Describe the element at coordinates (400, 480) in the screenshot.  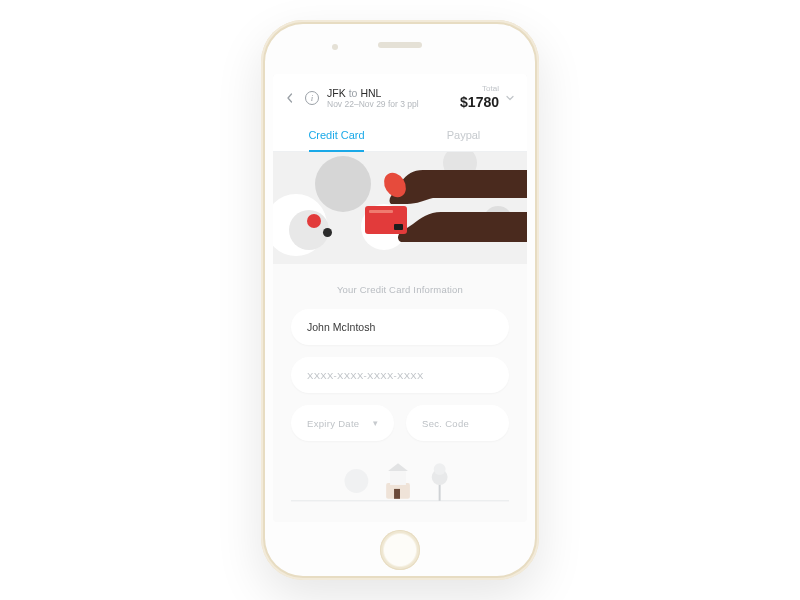
I see `footer-illustration` at that location.